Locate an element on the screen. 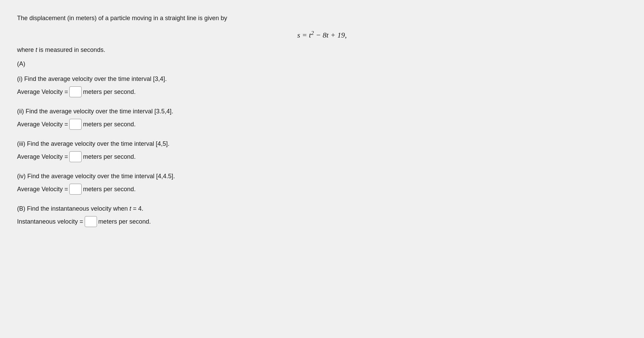 The height and width of the screenshot is (338, 644). answer-iv-prefix: Average Velocity = is located at coordinates (42, 189).